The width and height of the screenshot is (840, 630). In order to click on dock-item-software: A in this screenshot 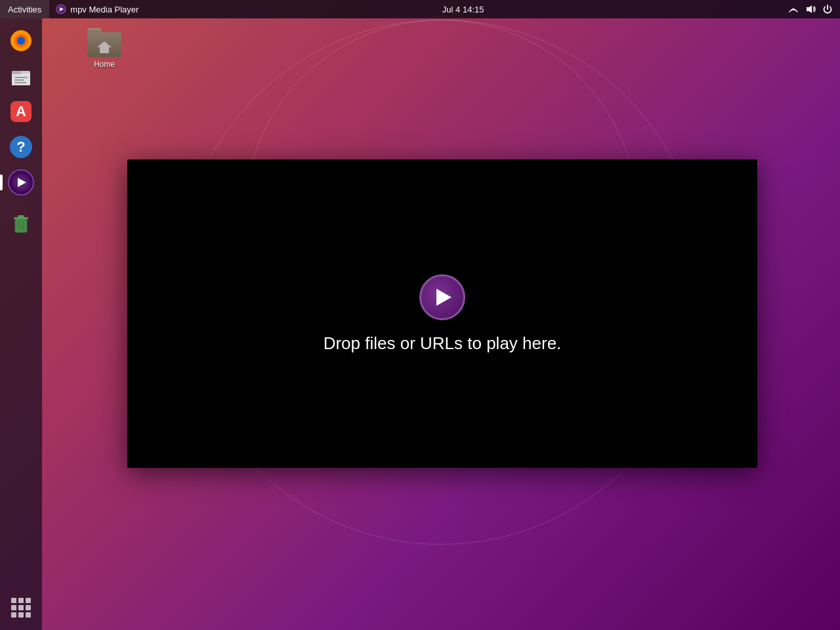, I will do `click(21, 112)`.